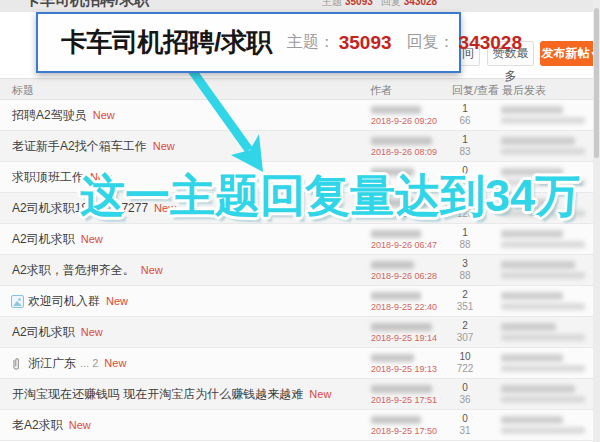  I want to click on table-row: A2司机求职New 2018-9-25 19:14 2 307, so click(300, 332).